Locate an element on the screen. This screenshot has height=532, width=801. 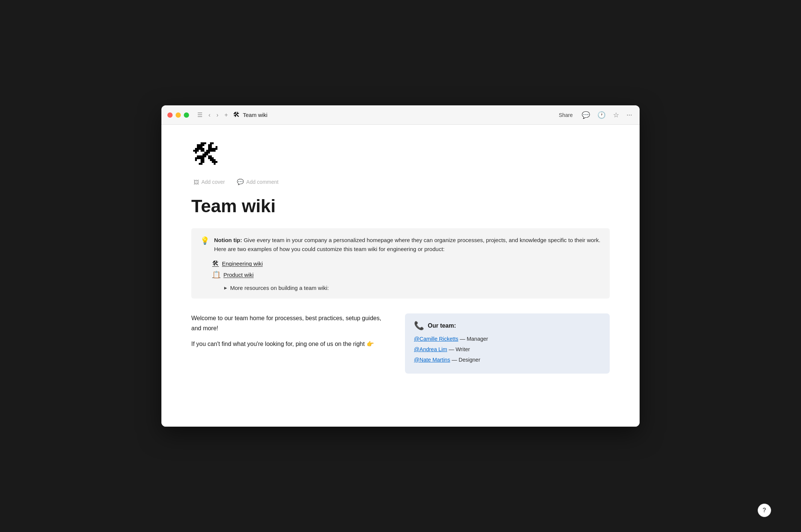
close-button is located at coordinates (170, 115).